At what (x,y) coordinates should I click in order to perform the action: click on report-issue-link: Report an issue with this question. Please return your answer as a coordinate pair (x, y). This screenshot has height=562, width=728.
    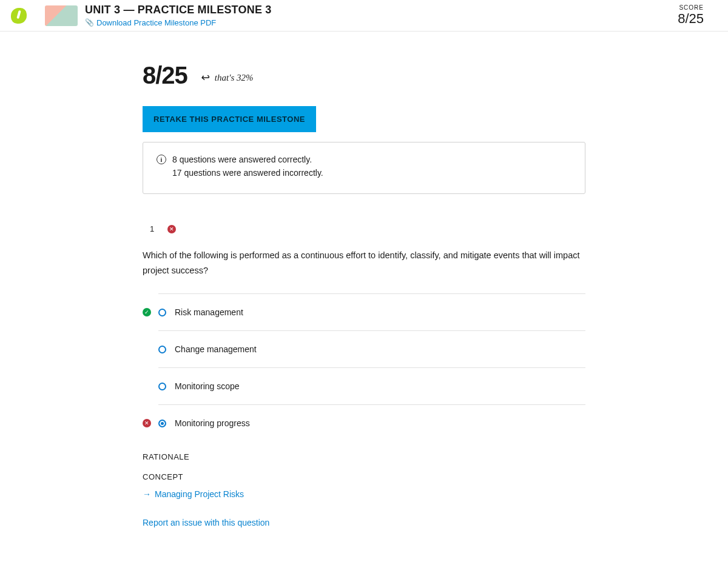
    Looking at the image, I should click on (206, 523).